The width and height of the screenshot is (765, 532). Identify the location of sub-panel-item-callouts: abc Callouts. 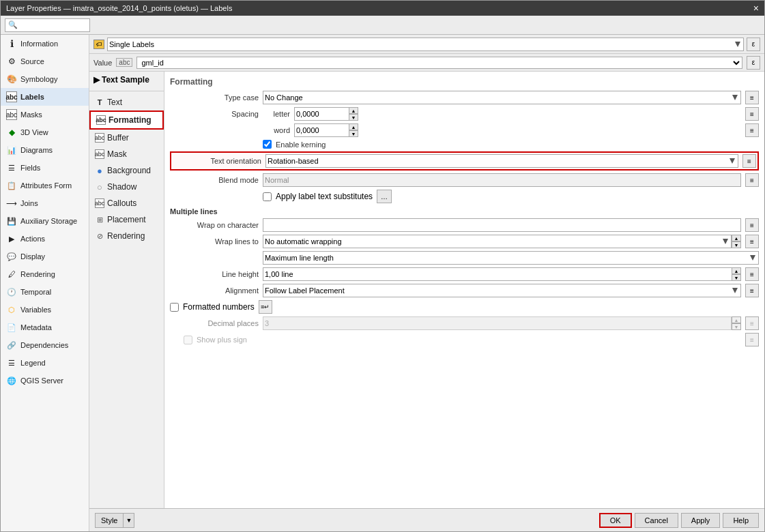
(127, 203).